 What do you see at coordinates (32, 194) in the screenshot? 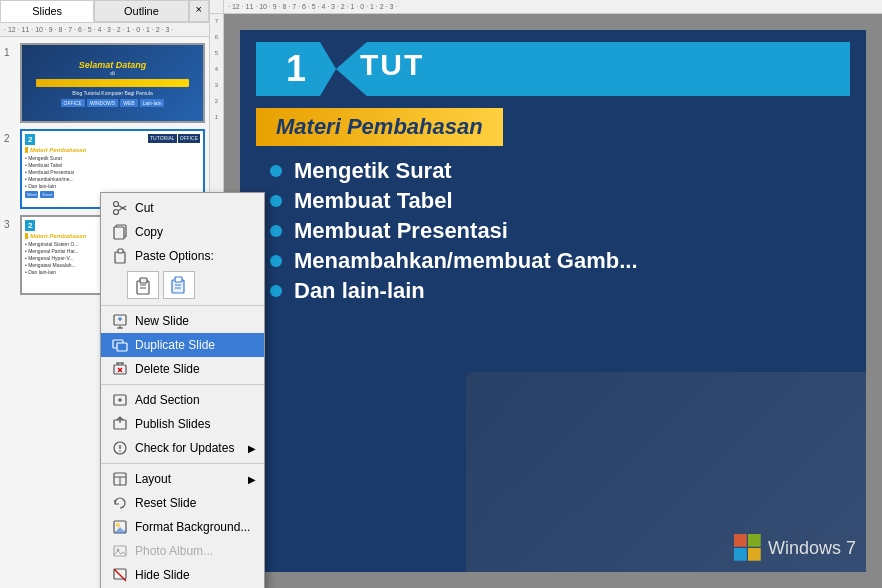
I see `thumb2-word-btn: Word` at bounding box center [32, 194].